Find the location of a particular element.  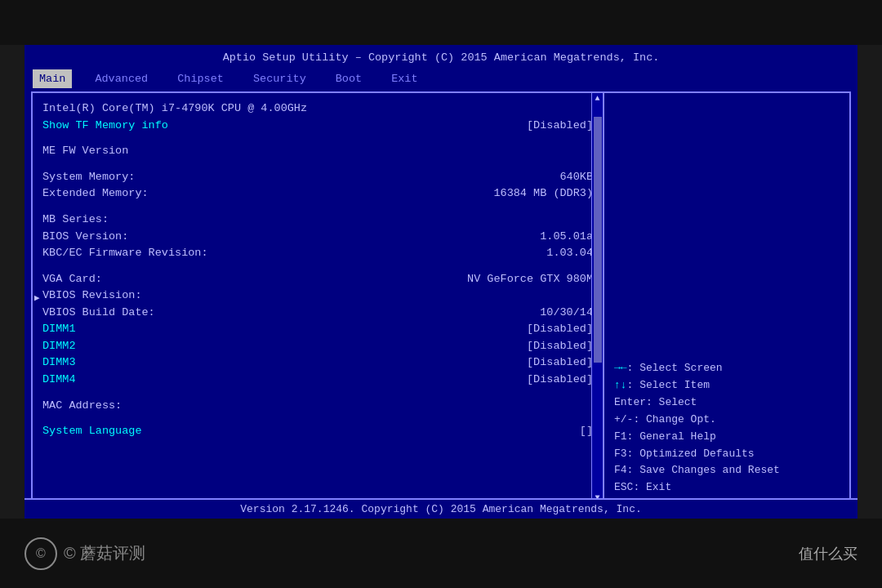

vbios-build-value: 10/30/14 is located at coordinates (567, 313).